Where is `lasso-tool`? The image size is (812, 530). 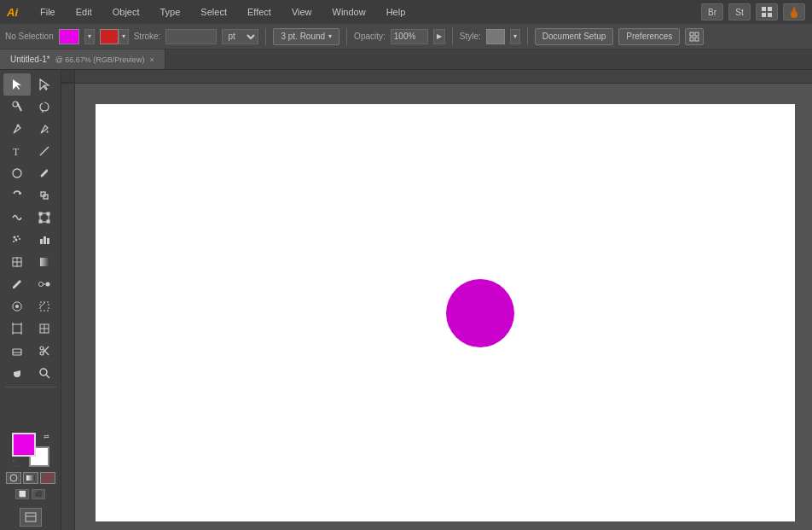 lasso-tool is located at coordinates (44, 107).